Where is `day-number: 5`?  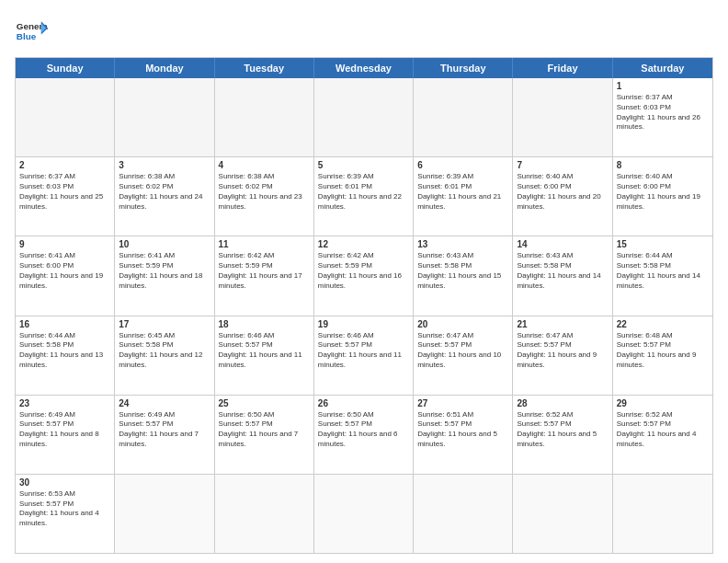
day-number: 5 is located at coordinates (364, 166).